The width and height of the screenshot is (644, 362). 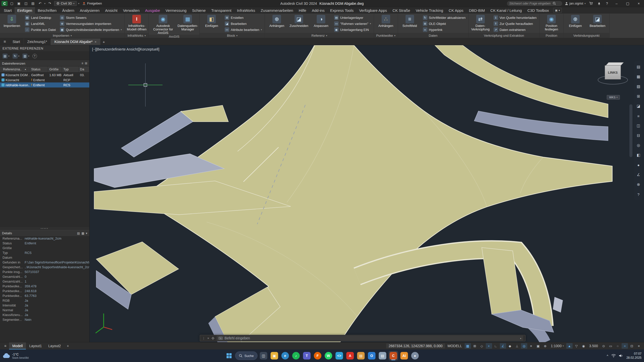 I want to click on markup-import-icon: ◪, so click(x=638, y=106).